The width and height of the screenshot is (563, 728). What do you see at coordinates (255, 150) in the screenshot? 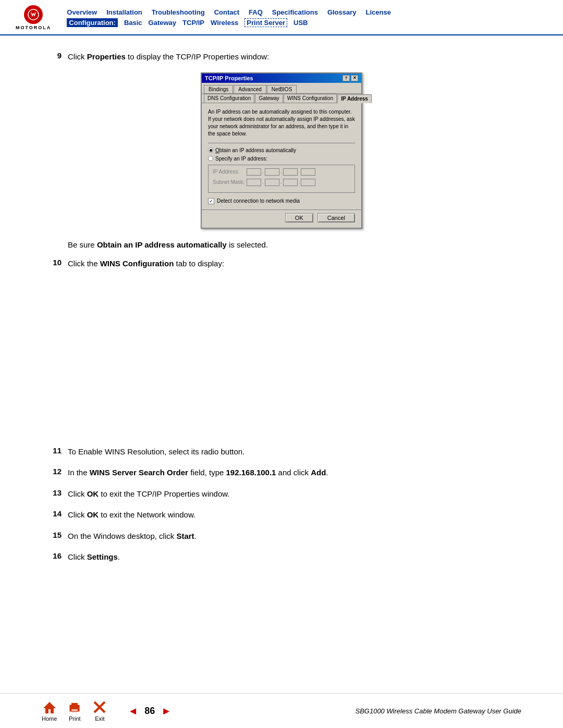
I see `radio-auto-ip-label: Obtain an IP address automatically` at bounding box center [255, 150].